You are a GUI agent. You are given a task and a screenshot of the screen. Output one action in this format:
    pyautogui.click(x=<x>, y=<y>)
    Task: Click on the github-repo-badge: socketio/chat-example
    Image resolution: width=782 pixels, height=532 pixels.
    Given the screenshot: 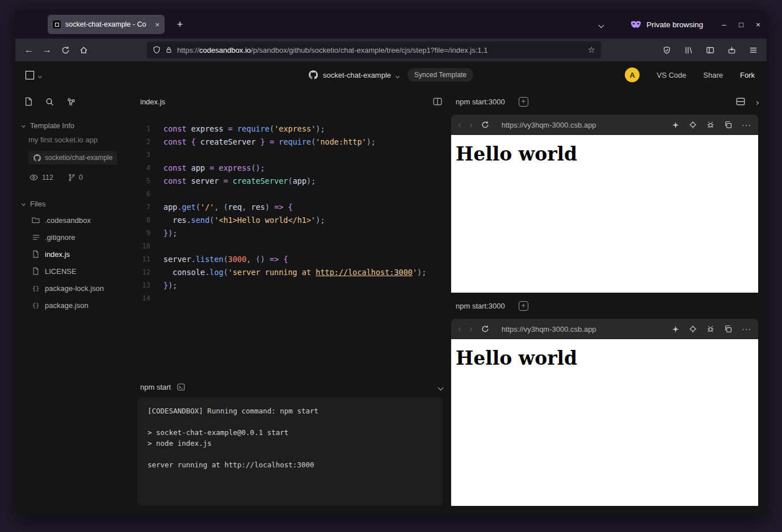 What is the action you would take?
    pyautogui.click(x=73, y=158)
    